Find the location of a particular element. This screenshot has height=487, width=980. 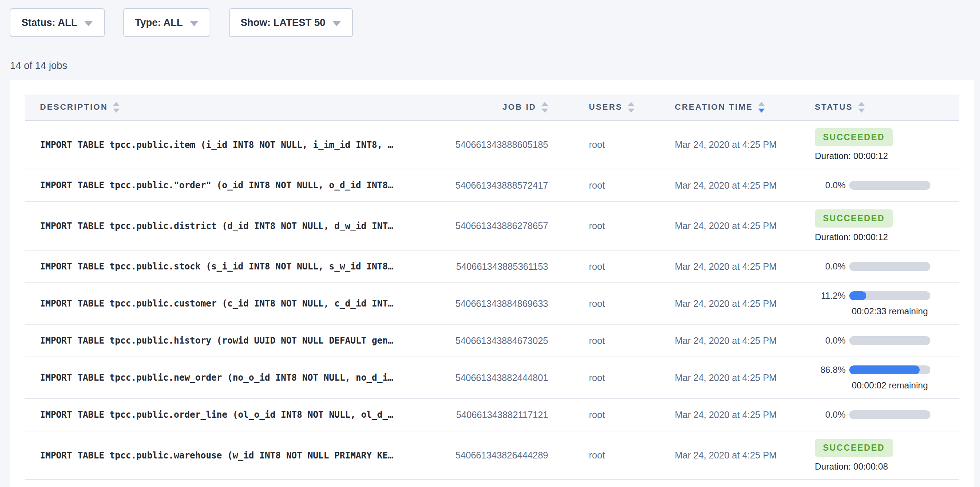

job-status: 86.8%00:00:02 remaining is located at coordinates (872, 378).